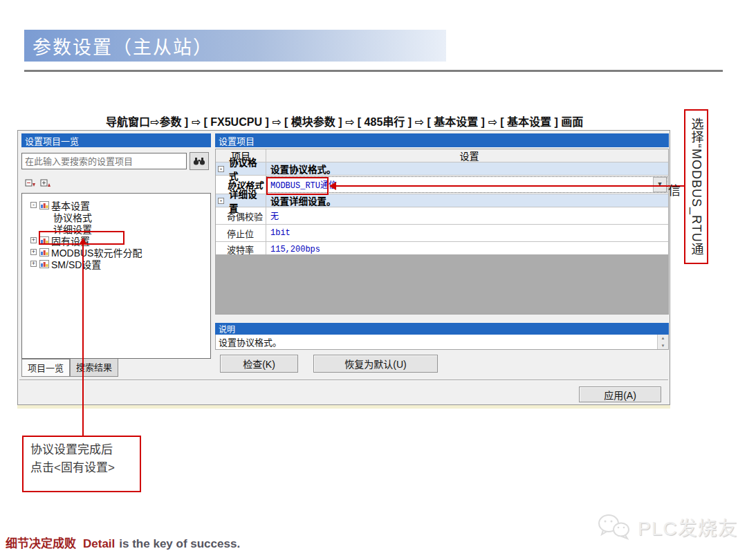 The width and height of the screenshot is (747, 560). What do you see at coordinates (104, 161) in the screenshot?
I see `search-input` at bounding box center [104, 161].